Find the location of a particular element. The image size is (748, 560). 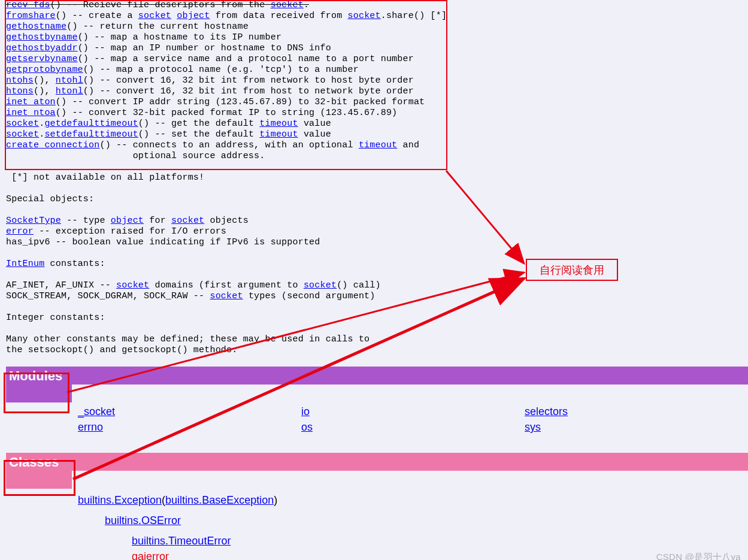

link-builtins-oserror: builtins.OSError is located at coordinates (143, 520).